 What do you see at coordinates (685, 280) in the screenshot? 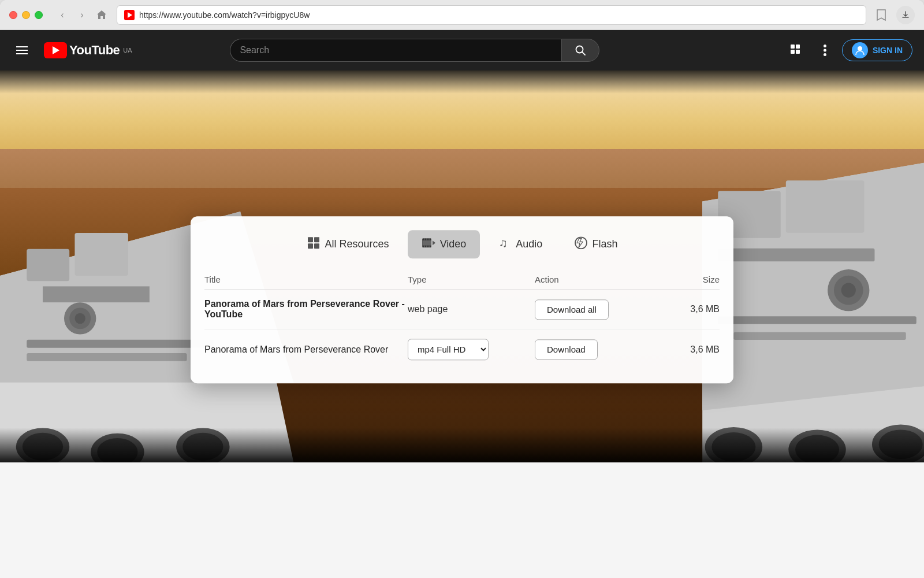
I see `header-size: Size` at bounding box center [685, 280].